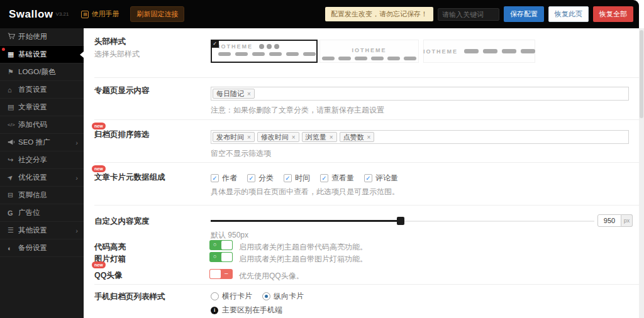  What do you see at coordinates (234, 137) in the screenshot?
I see `tag-item: 发布时间 ×` at bounding box center [234, 137].